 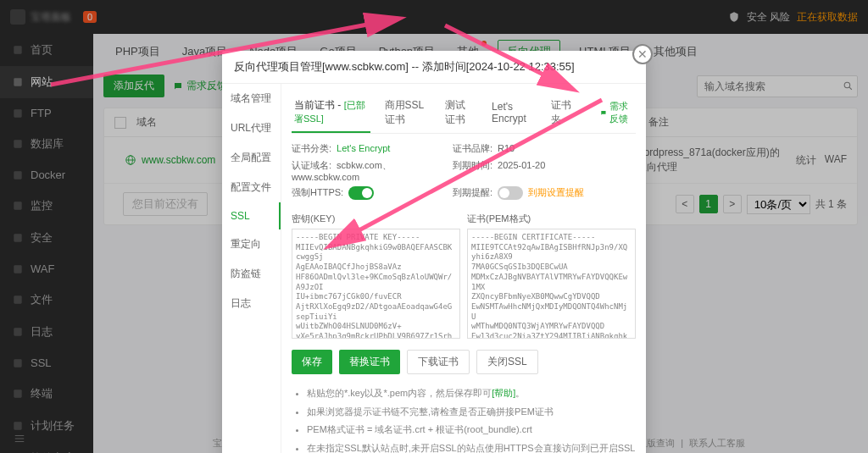 I want to click on cert-domain-label: 认证域名:, so click(x=312, y=165).